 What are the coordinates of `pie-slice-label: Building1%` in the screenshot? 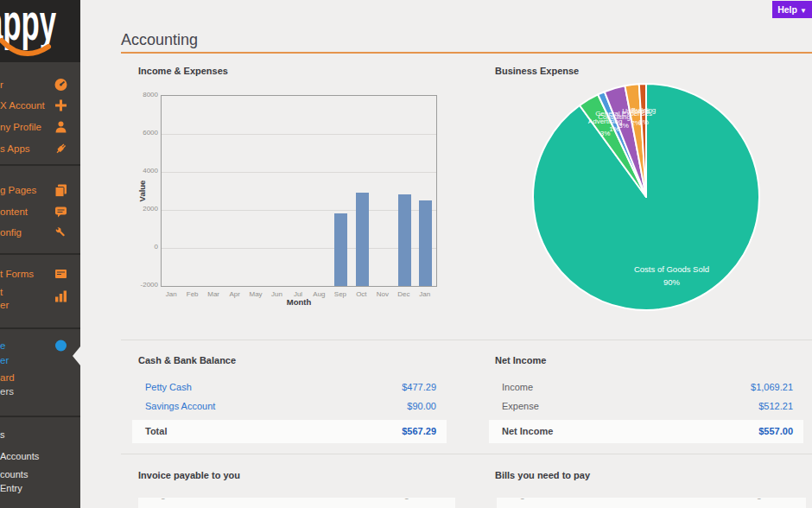 It's located at (644, 117).